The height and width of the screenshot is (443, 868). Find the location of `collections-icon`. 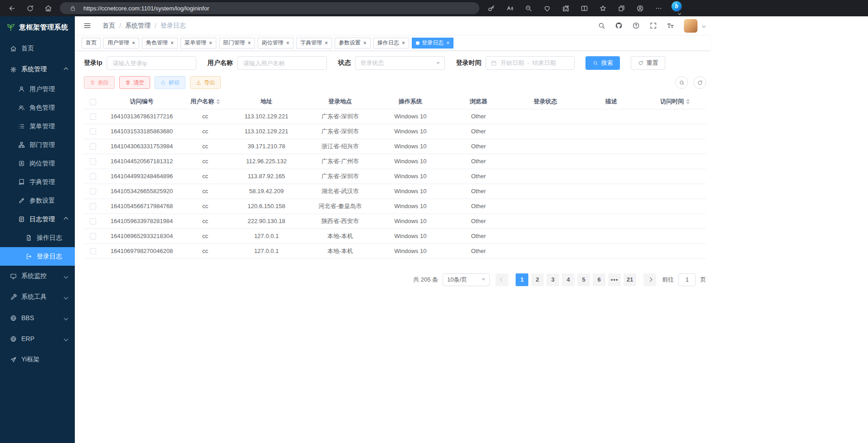

collections-icon is located at coordinates (621, 8).